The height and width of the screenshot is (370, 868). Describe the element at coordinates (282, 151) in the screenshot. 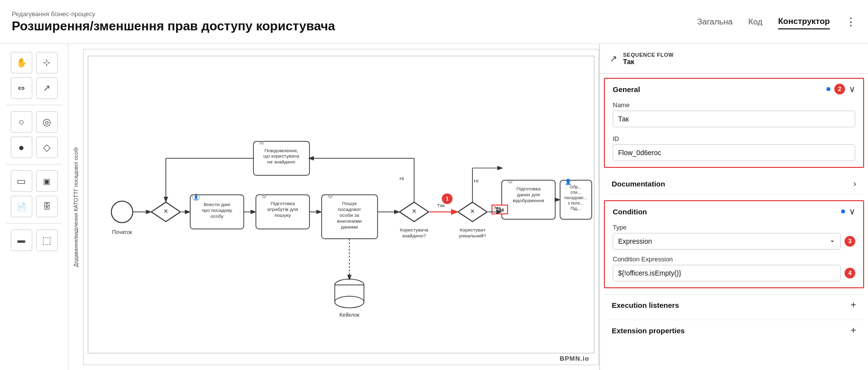

I see `svg-text: Повідомлення,` at that location.